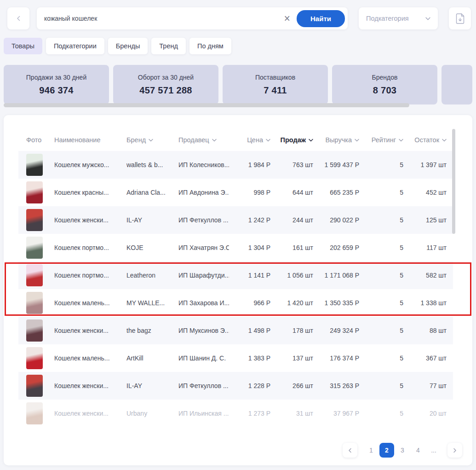 Image resolution: width=476 pixels, height=470 pixels. I want to click on column-header: Продавец, so click(204, 140).